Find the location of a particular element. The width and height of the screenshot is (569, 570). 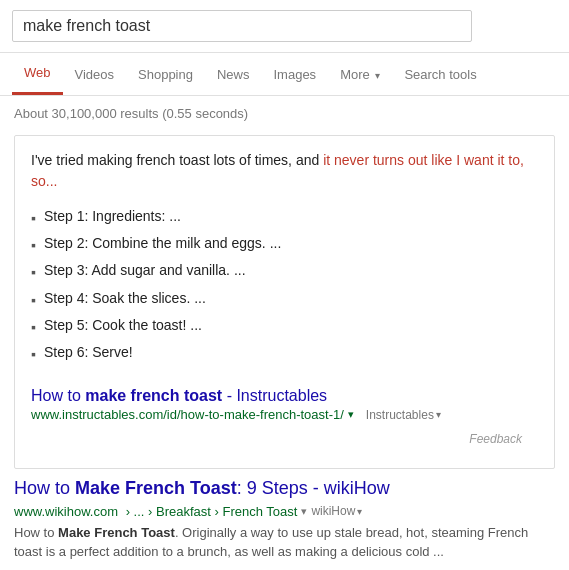

search-bar is located at coordinates (242, 26).